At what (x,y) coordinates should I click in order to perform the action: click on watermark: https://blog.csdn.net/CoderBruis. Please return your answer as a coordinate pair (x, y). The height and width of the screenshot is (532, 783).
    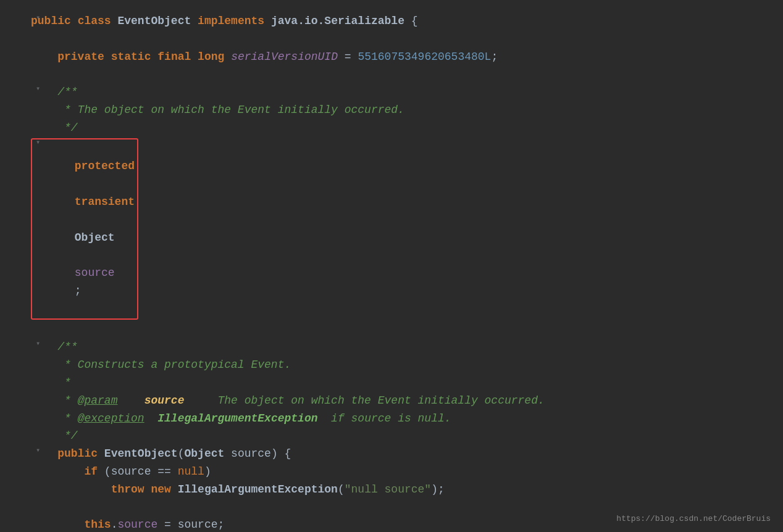
    Looking at the image, I should click on (693, 520).